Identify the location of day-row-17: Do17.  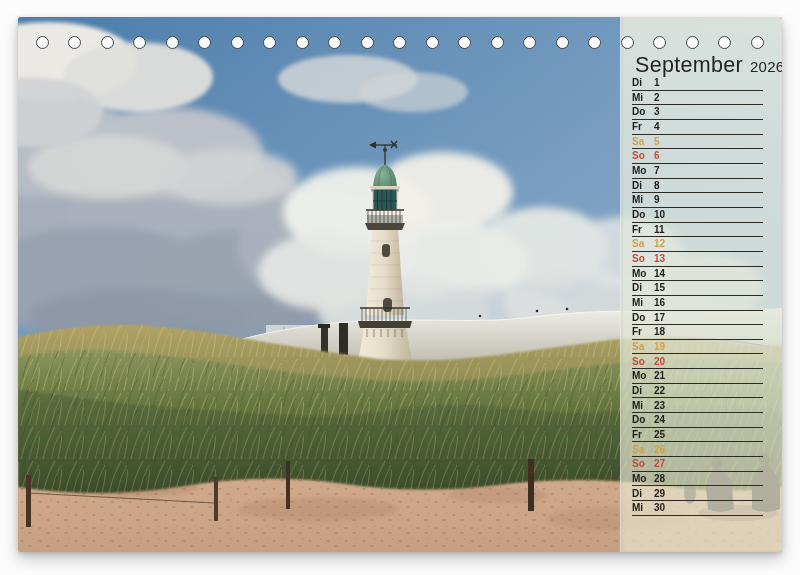
(698, 318).